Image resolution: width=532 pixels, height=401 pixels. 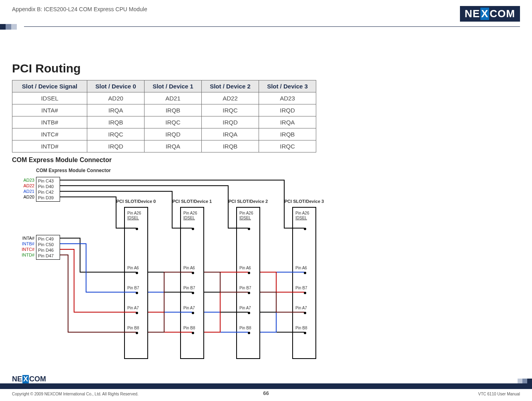 What do you see at coordinates (80, 9) in the screenshot?
I see `appendix-title: Appendix B: ICES200-L24 COM Express CPU …` at bounding box center [80, 9].